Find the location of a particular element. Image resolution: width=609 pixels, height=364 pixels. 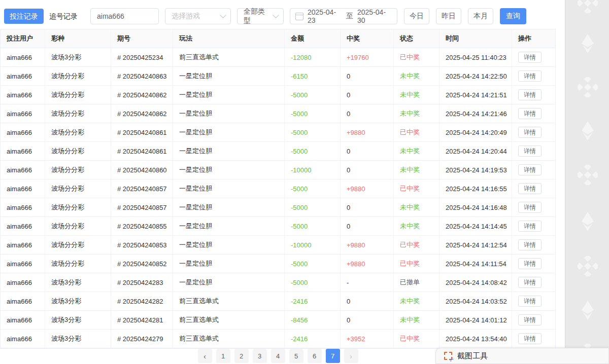

table-row: aima666波场3分彩# 20250424283一星定位胆-5000-已撤单2… is located at coordinates (278, 283).